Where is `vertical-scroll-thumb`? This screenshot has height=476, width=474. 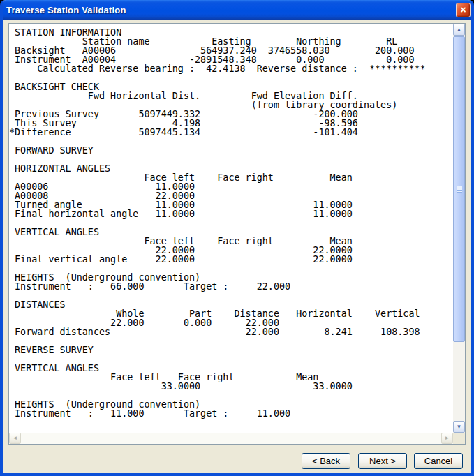
vertical-scroll-thumb is located at coordinates (459, 189).